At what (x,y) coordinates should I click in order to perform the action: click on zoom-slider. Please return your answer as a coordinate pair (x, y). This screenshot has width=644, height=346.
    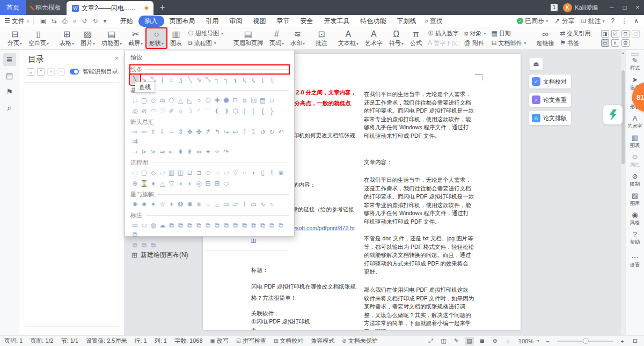
    Looking at the image, I should click on (585, 341).